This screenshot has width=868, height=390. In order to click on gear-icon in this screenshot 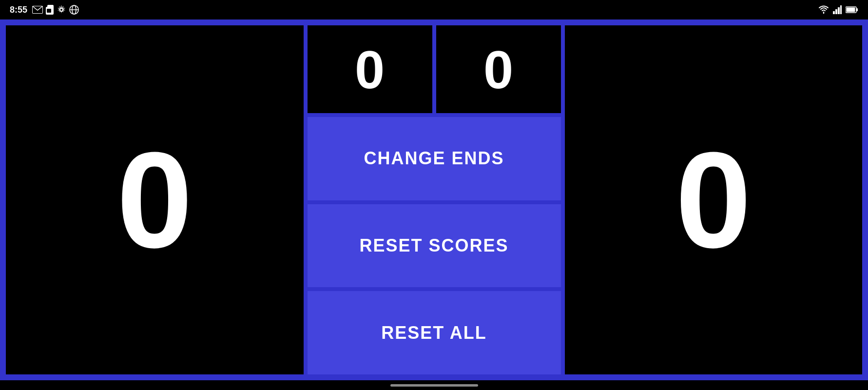, I will do `click(61, 10)`.